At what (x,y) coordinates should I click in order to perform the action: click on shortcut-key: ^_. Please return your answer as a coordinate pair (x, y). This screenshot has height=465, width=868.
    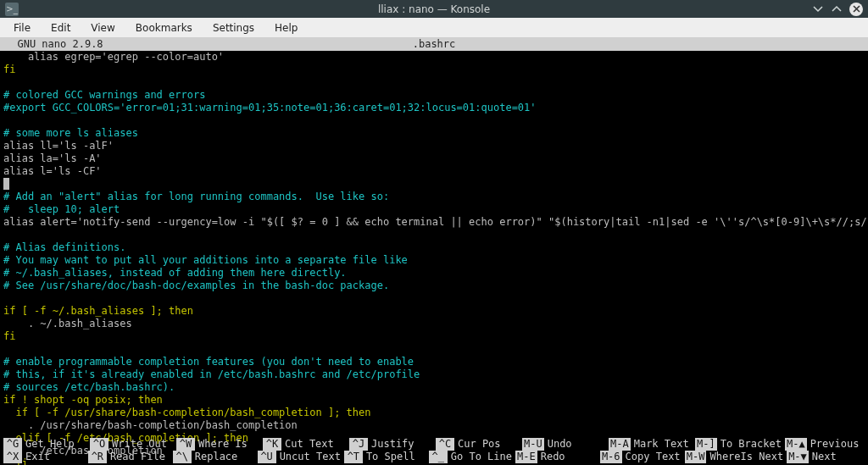
    Looking at the image, I should click on (438, 457).